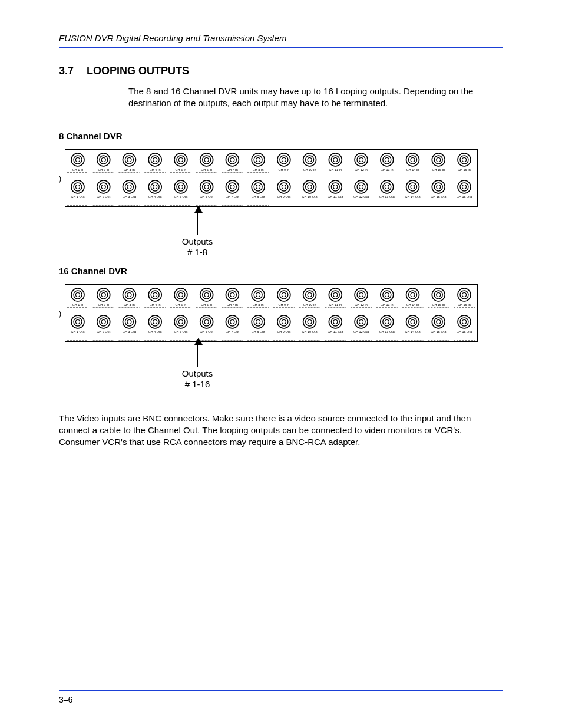 This screenshot has width=562, height=728. What do you see at coordinates (464, 170) in the screenshot?
I see `bnc-in-label: CH 16 In` at bounding box center [464, 170].